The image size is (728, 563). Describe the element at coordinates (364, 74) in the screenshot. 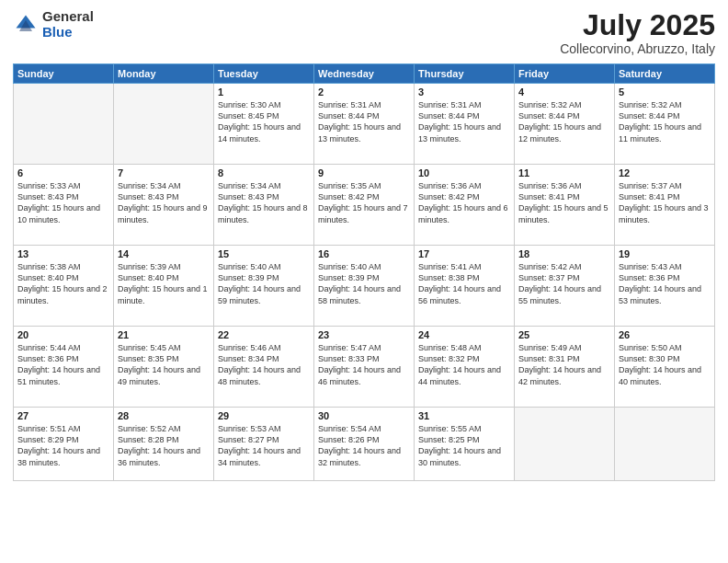

I see `weekday-header-row: SundayMondayTuesdayWednesdayThursdayFrid…` at that location.